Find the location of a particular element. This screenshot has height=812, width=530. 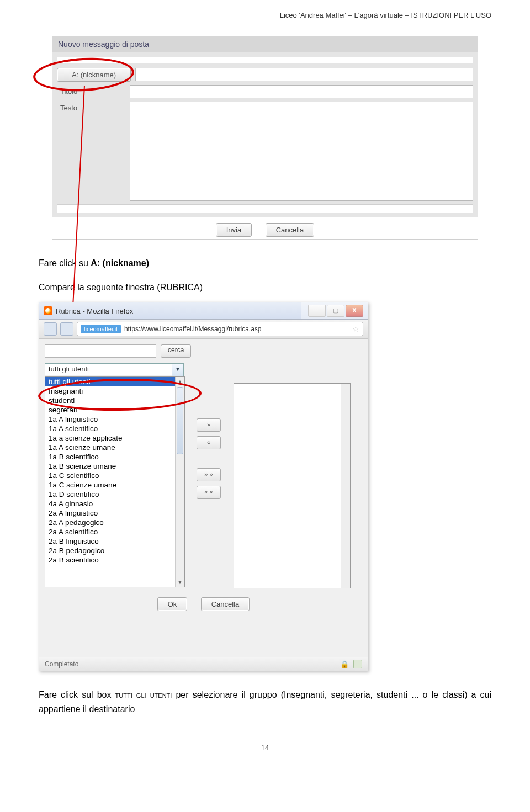

list-item: 1a B scienze umane is located at coordinates (110, 466).